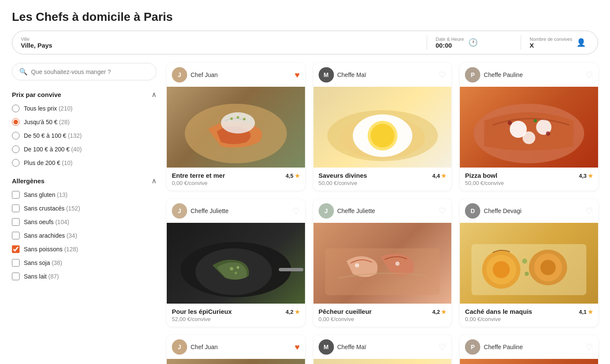  What do you see at coordinates (442, 211) in the screenshot?
I see `favorite-icon-4: ♡` at bounding box center [442, 211].